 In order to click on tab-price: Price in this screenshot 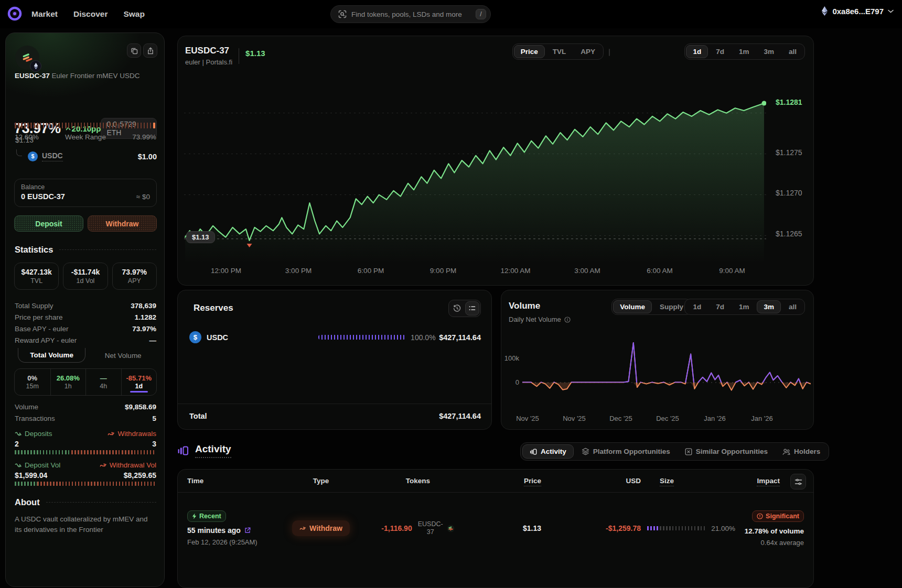, I will do `click(530, 51)`.